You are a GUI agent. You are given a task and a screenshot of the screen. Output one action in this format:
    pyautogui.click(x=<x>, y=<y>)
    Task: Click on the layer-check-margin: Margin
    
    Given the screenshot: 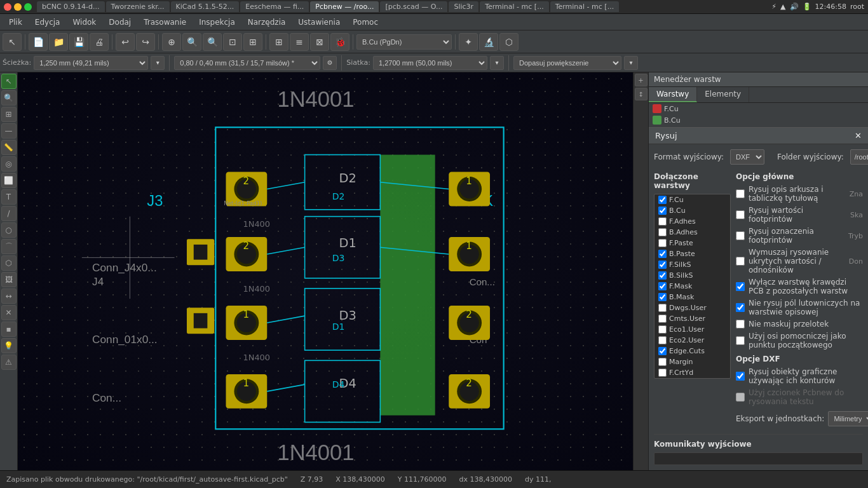 What is the action you would take?
    pyautogui.click(x=693, y=362)
    